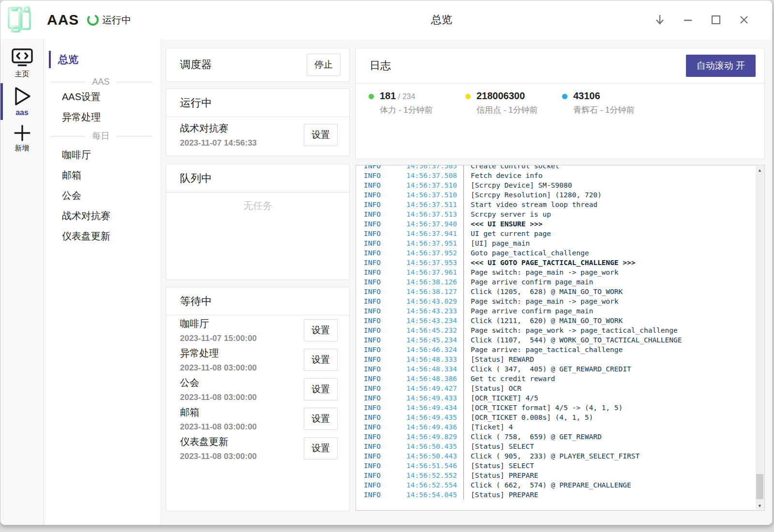  Describe the element at coordinates (514, 103) in the screenshot. I see `stat-credits: 218006300 信用点 - 1分钟前` at that location.